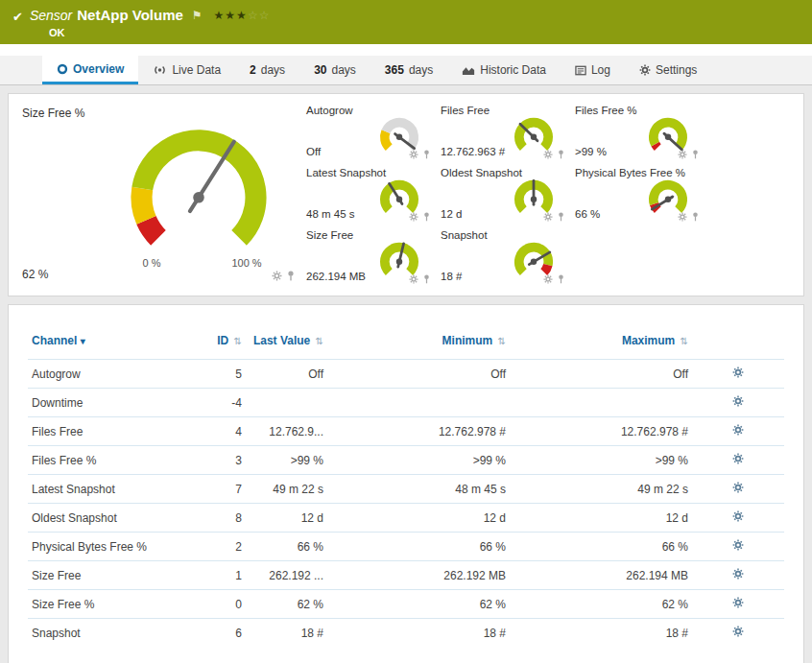 The height and width of the screenshot is (663, 812). I want to click on column-label: Channel, so click(54, 341).